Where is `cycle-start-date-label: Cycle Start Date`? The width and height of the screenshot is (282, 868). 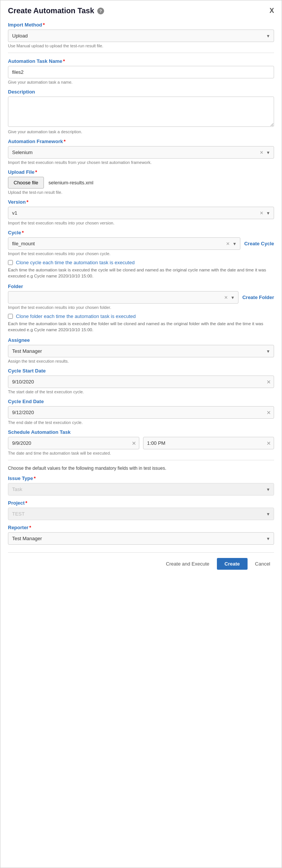
cycle-start-date-label: Cycle Start Date is located at coordinates (141, 371).